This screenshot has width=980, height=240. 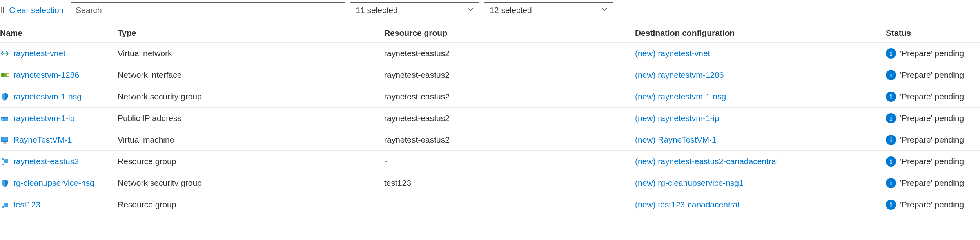 I want to click on table-row: raynetestvm-1286Network interfaceraynete…, so click(x=490, y=75).